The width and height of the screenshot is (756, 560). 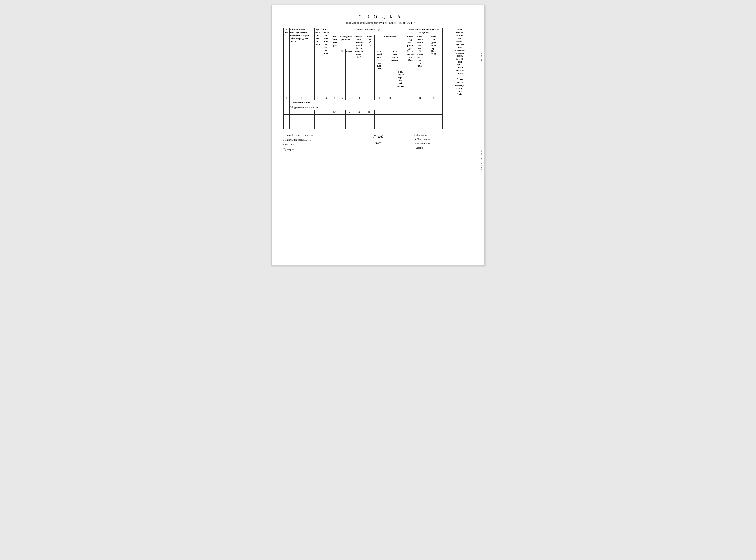 I want to click on col-num-9: 9, so click(x=370, y=98).